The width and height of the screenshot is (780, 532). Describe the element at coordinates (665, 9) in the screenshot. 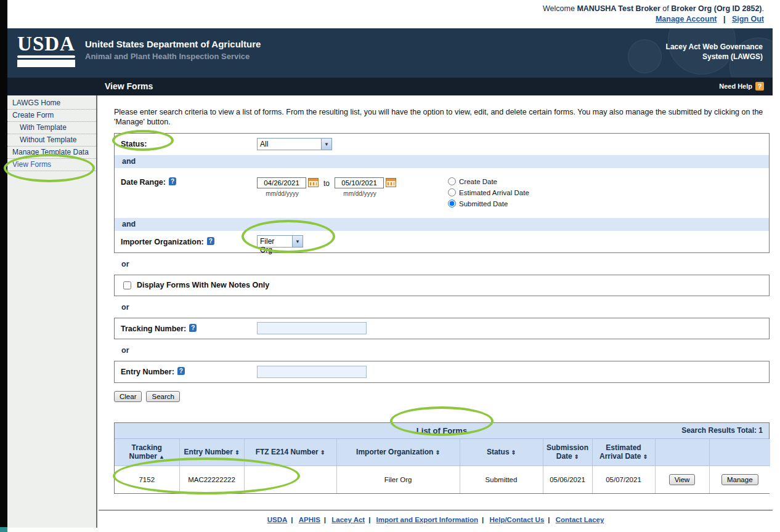

I see `of-text: of` at that location.